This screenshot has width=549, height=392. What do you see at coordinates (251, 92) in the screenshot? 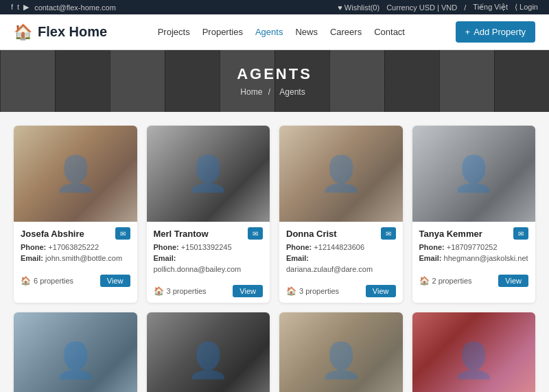
I see `breadcrumb-home: Home` at bounding box center [251, 92].